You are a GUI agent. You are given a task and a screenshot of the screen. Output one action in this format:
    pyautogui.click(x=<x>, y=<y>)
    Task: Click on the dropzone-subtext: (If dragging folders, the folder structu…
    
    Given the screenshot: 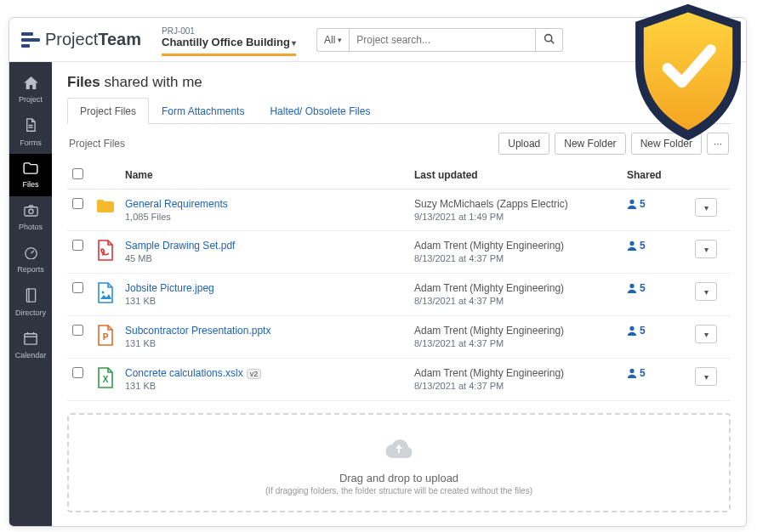 What is the action you would take?
    pyautogui.click(x=399, y=491)
    